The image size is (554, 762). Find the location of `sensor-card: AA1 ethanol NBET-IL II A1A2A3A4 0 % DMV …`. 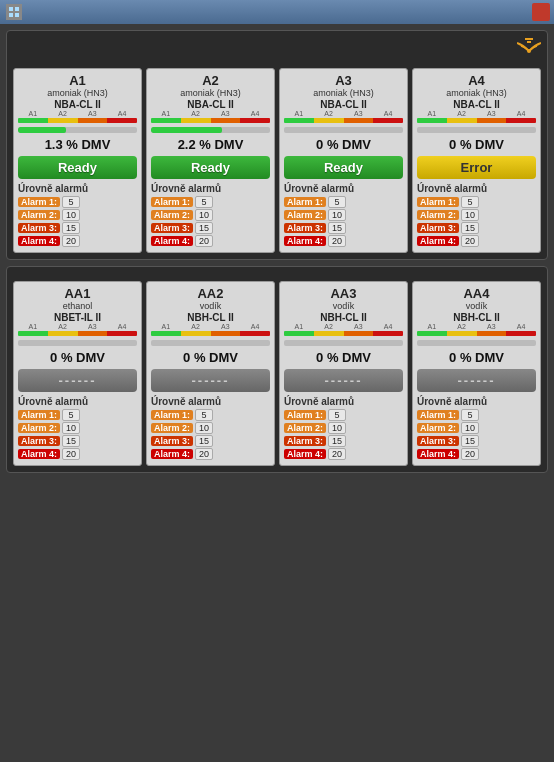

sensor-card: AA1 ethanol NBET-IL II A1A2A3A4 0 % DMV … is located at coordinates (78, 374).